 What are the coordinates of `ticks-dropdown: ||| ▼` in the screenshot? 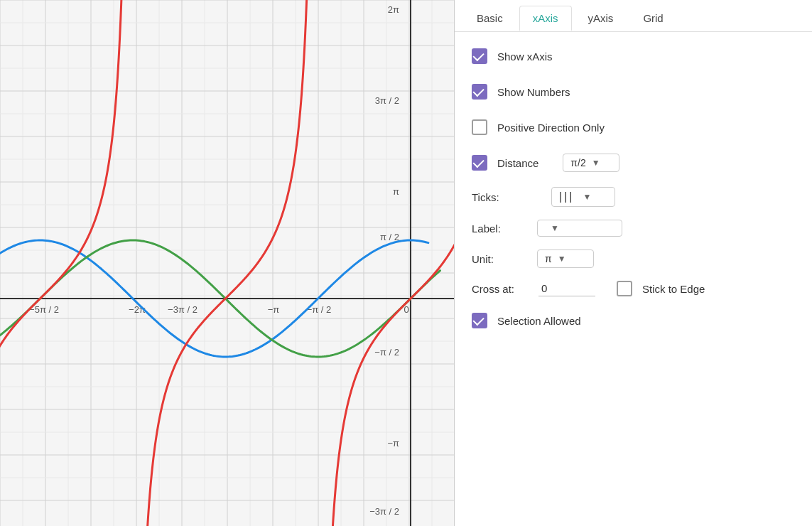 It's located at (583, 197).